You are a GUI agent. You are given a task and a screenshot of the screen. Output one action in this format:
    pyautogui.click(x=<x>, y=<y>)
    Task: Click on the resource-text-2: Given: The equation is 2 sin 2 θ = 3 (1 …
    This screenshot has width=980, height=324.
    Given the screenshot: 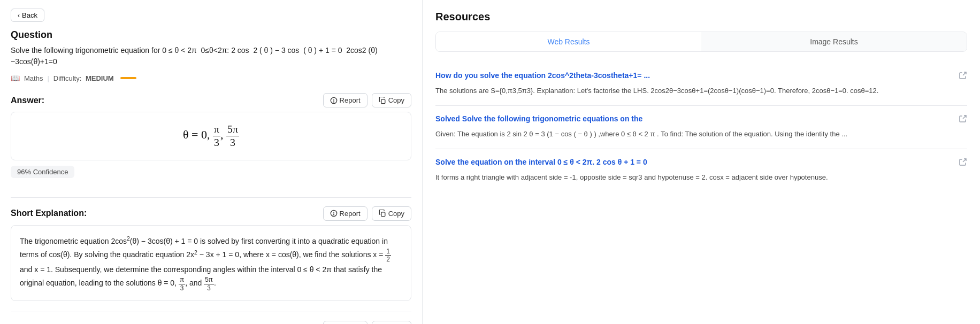 What is the action you would take?
    pyautogui.click(x=701, y=135)
    